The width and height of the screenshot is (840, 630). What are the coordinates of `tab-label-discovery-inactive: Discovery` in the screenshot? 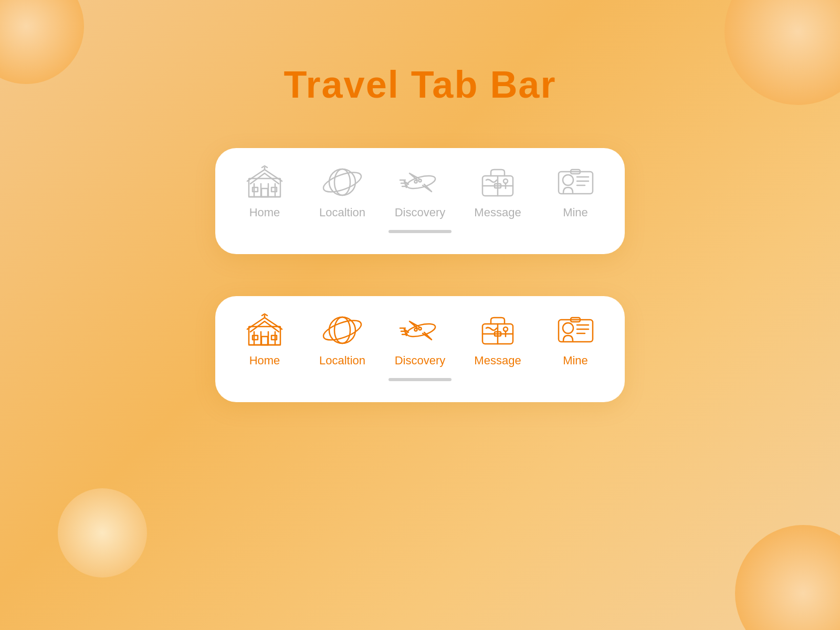 It's located at (420, 213).